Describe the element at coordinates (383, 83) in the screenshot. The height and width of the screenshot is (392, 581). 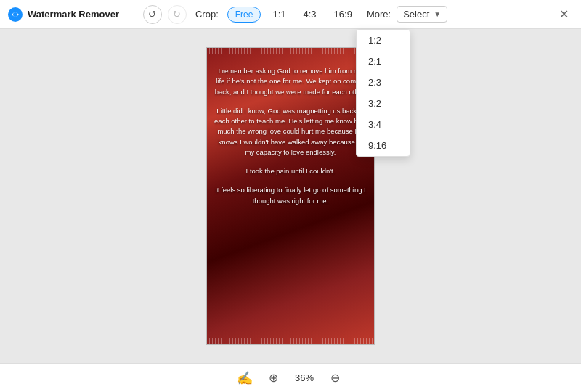
I see `dropdown-item-2-3: 2:3` at that location.